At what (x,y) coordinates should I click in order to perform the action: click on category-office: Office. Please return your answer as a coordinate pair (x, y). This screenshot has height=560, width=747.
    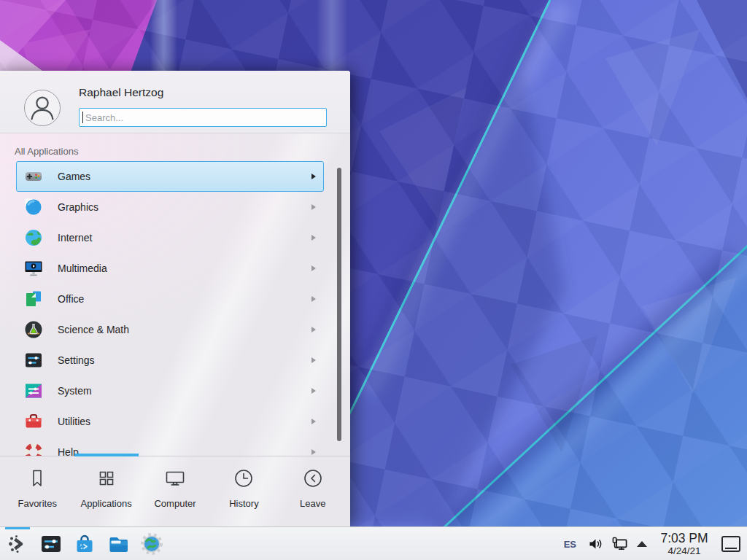
    Looking at the image, I should click on (170, 299).